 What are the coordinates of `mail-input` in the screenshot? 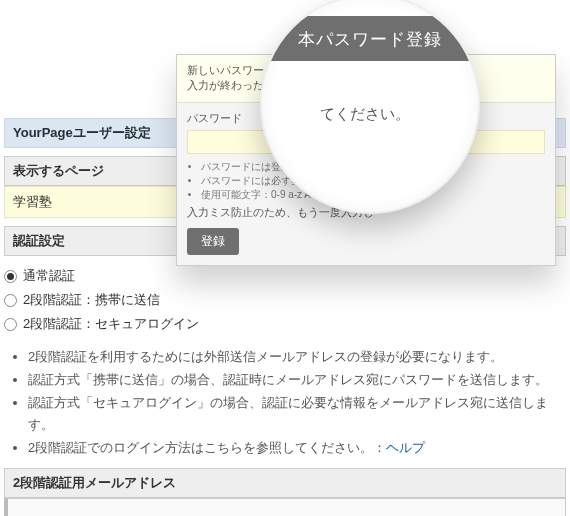 It's located at (285, 507).